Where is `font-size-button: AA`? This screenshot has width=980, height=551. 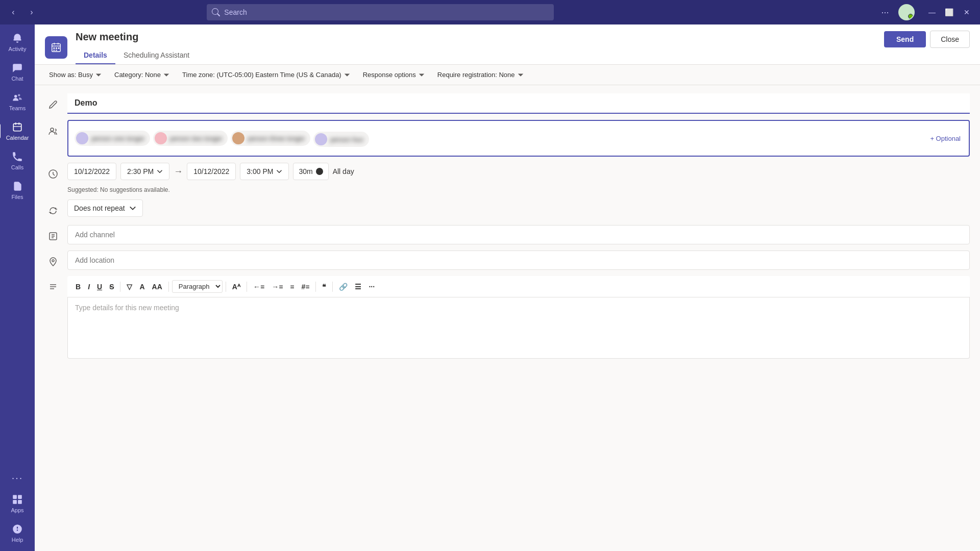 font-size-button: AA is located at coordinates (157, 287).